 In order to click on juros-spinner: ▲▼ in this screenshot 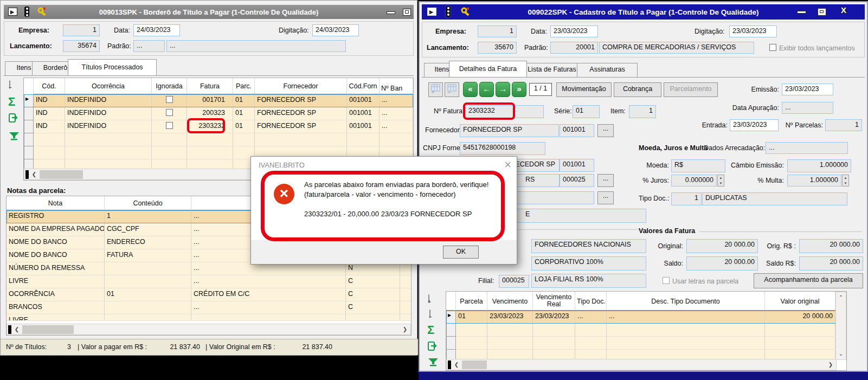, I will do `click(721, 181)`.